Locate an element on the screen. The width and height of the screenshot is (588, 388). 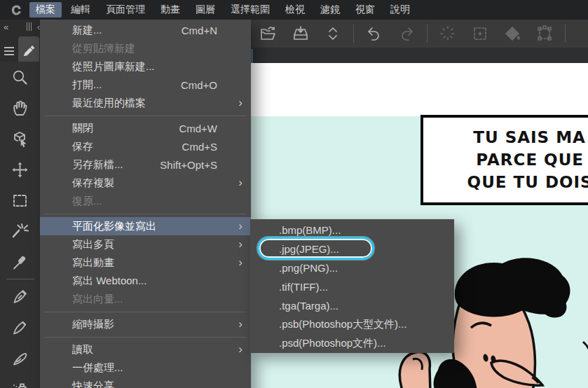
menu-file: 檔案 is located at coordinates (46, 10).